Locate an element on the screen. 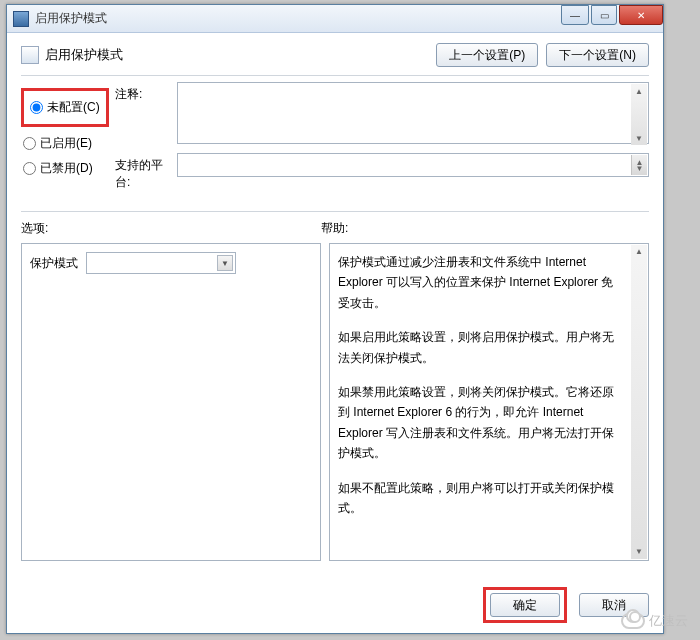 The image size is (700, 640). nav-buttons: 上一个设置(P) 下一个设置(N) is located at coordinates (542, 55).